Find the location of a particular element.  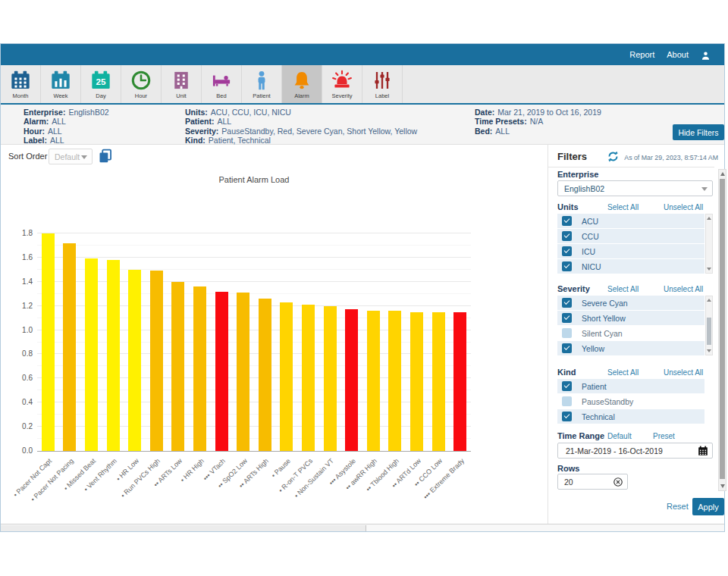

severity-select-all-link: Select All is located at coordinates (623, 290).